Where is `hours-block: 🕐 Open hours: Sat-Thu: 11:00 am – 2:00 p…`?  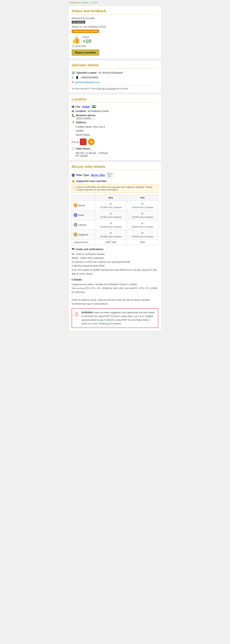 hours-block: 🕐 Open hours: Sat-Thu: 11:00 am – 2:00 p… is located at coordinates (115, 152).